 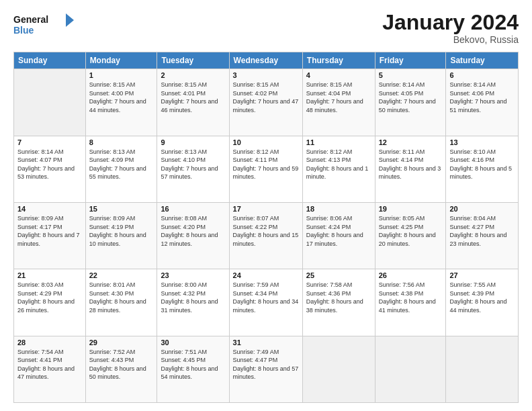 I want to click on day-info: Sunrise: 8:14 AMSunset: 4:05 PMDaylight:…, so click(x=407, y=97).